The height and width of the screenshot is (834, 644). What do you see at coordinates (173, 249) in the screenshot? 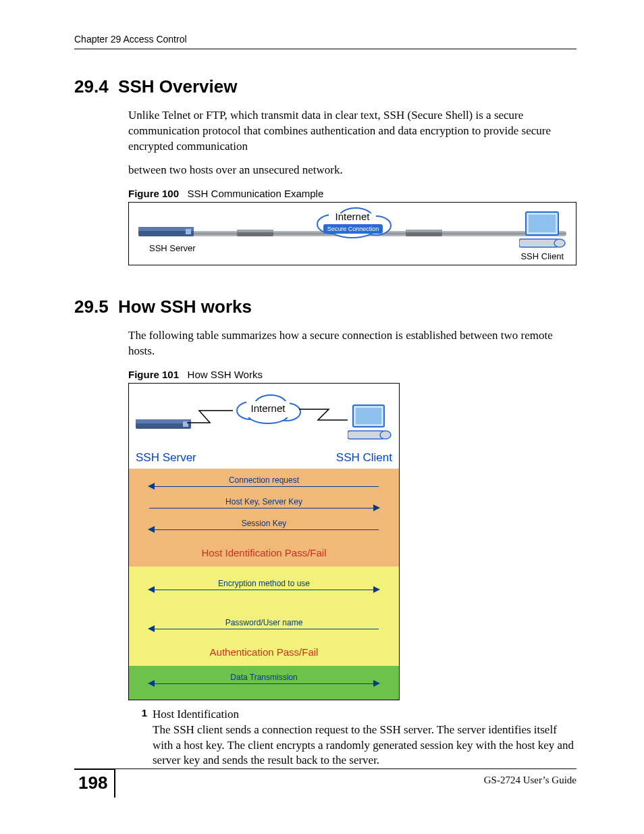
I see `server-label: SSH Server` at bounding box center [173, 249].